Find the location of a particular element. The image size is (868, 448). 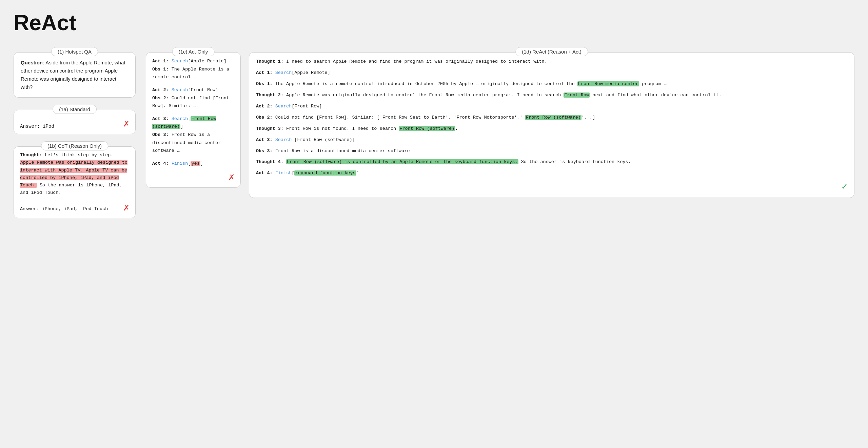

question-panel-title: (1) Hotspot QA is located at coordinates (75, 52).